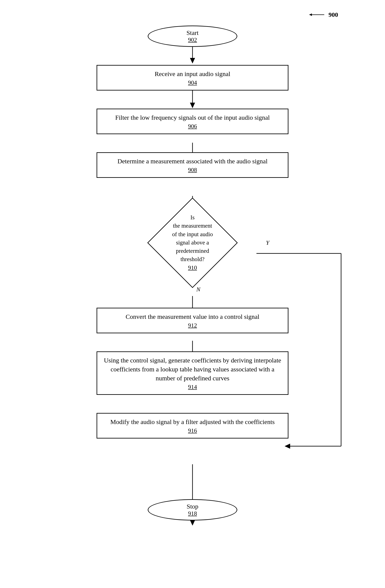 The height and width of the screenshot is (588, 385). Describe the element at coordinates (192, 426) in the screenshot. I see `step-916-box: Modify the audio signal by a filter adju…` at that location.